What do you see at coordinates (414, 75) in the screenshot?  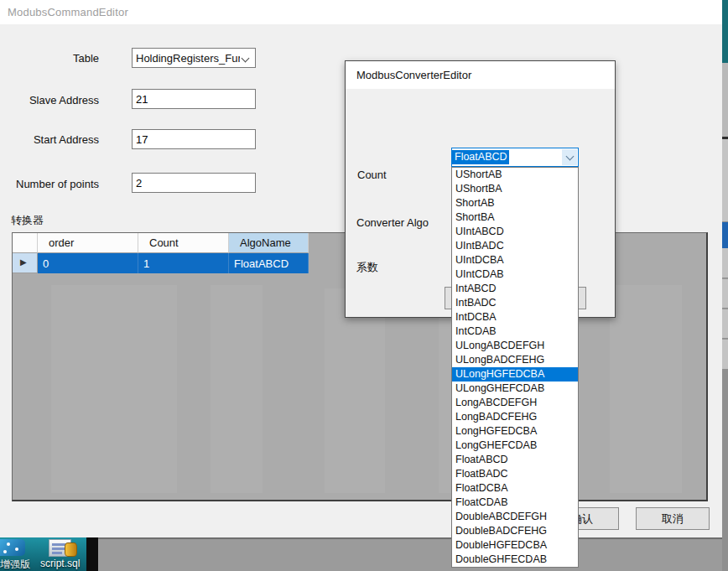 I see `dialog-title: ModbusConverterEditor` at bounding box center [414, 75].